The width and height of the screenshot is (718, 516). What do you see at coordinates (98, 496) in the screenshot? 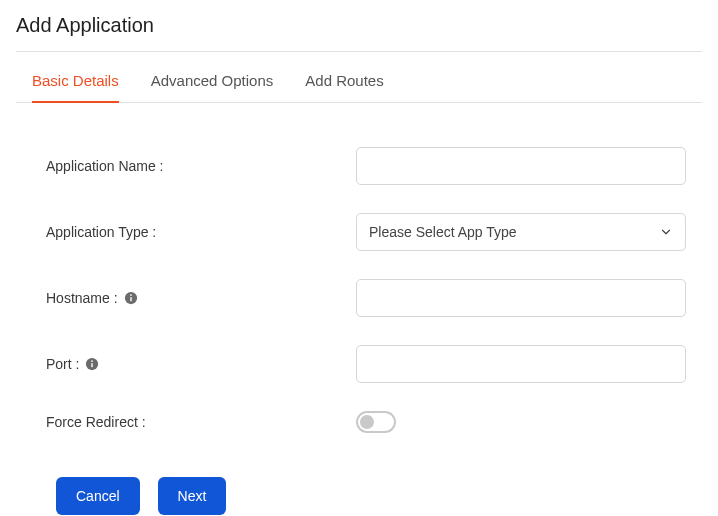
I see `cancel-button: Cancel` at bounding box center [98, 496].